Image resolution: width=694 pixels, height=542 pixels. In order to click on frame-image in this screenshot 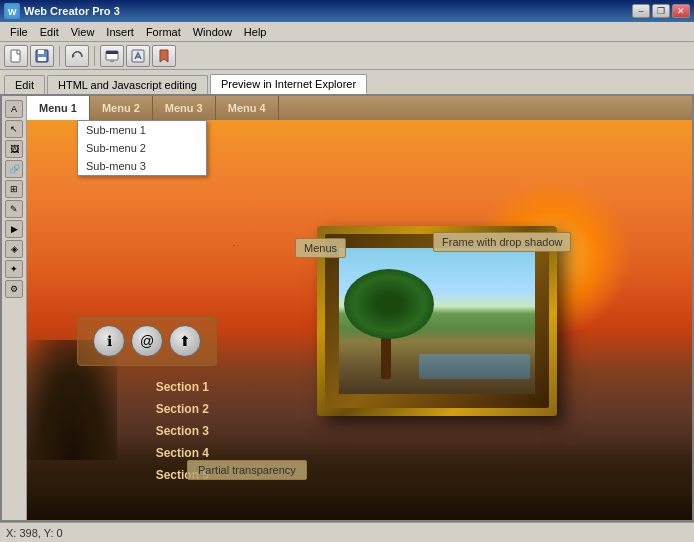, I will do `click(437, 321)`.